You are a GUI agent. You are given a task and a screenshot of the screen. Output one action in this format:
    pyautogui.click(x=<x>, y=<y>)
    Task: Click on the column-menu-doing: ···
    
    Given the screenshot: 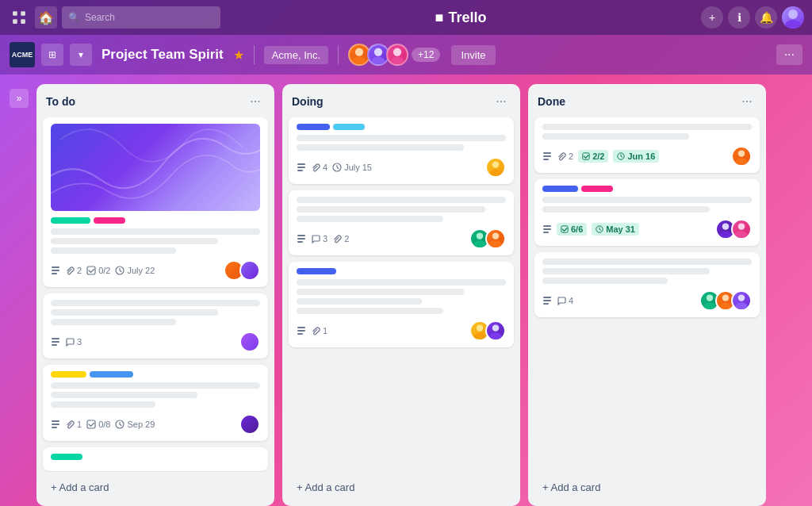 What is the action you would take?
    pyautogui.click(x=501, y=102)
    